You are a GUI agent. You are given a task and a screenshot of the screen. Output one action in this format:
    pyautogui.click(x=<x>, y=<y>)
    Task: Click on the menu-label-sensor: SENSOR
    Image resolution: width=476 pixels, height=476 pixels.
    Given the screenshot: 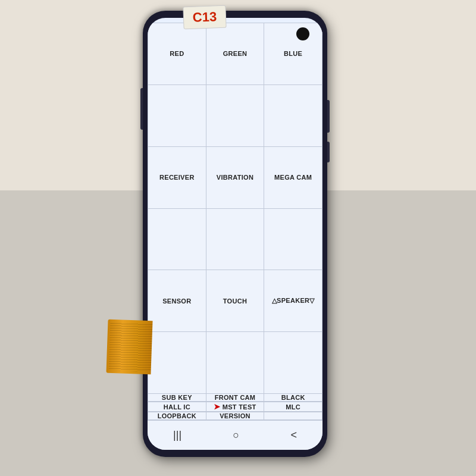 What is the action you would take?
    pyautogui.click(x=177, y=301)
    